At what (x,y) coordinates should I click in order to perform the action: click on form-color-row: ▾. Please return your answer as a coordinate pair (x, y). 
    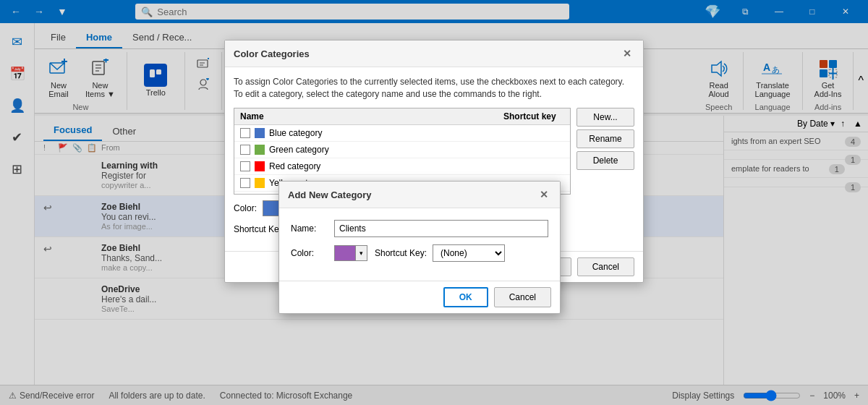
    Looking at the image, I should click on (351, 253).